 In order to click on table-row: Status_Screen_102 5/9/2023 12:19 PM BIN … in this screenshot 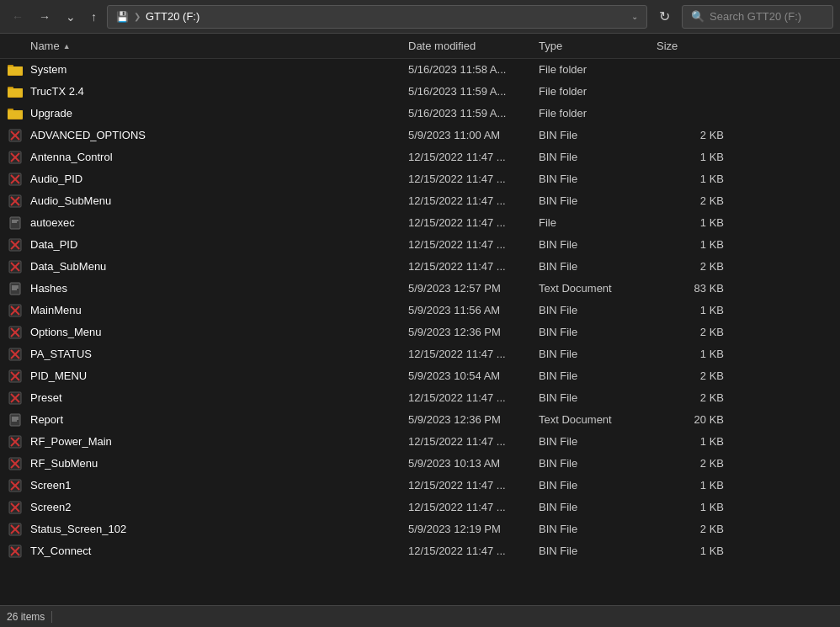, I will do `click(420, 529)`.